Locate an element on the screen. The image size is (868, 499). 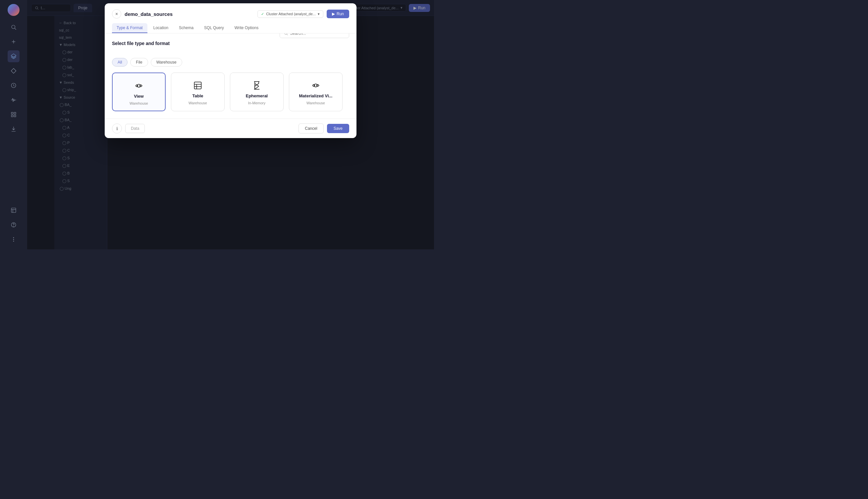
search-input-container is located at coordinates (315, 36).